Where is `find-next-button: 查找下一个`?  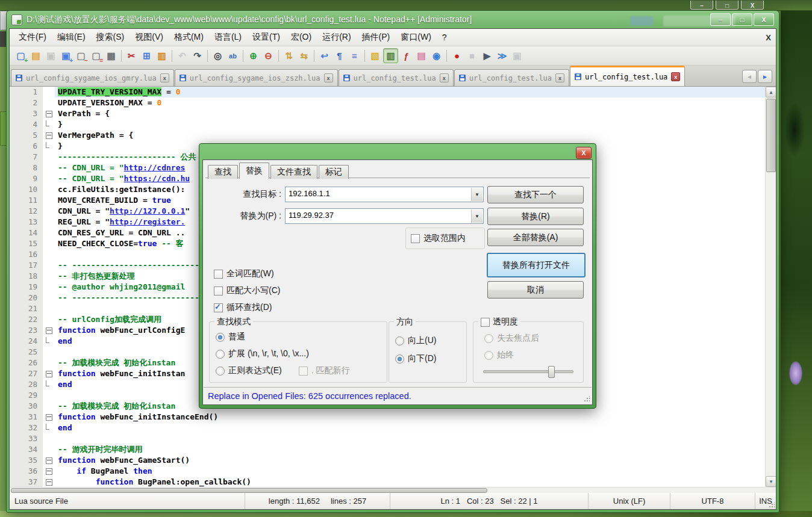 find-next-button: 查找下一个 is located at coordinates (536, 195).